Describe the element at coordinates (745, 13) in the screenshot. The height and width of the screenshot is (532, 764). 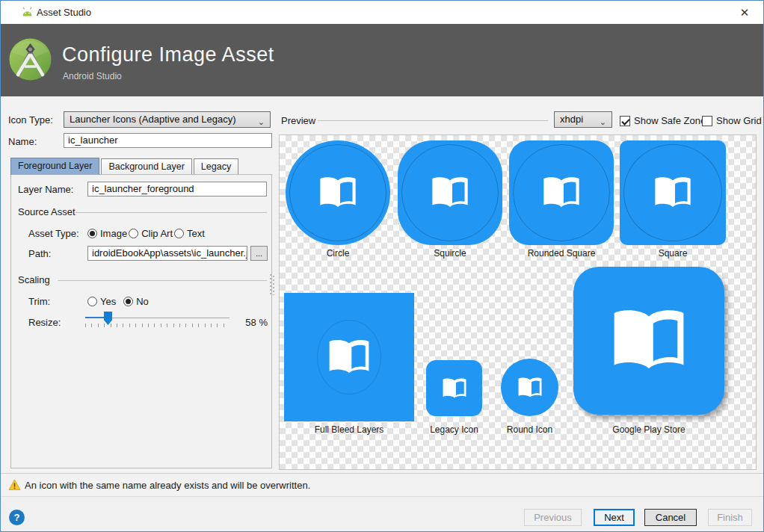
I see `close-icon: ✕` at that location.